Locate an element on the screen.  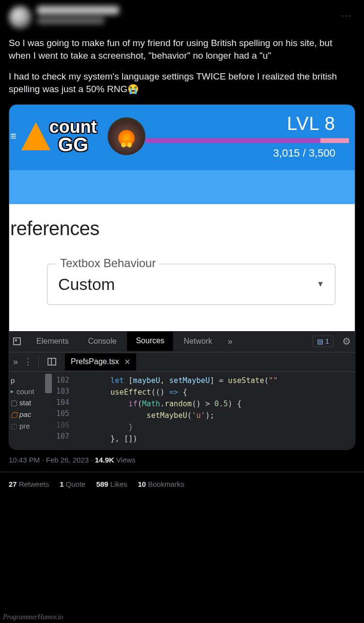
tab-console: Console is located at coordinates (103, 341).